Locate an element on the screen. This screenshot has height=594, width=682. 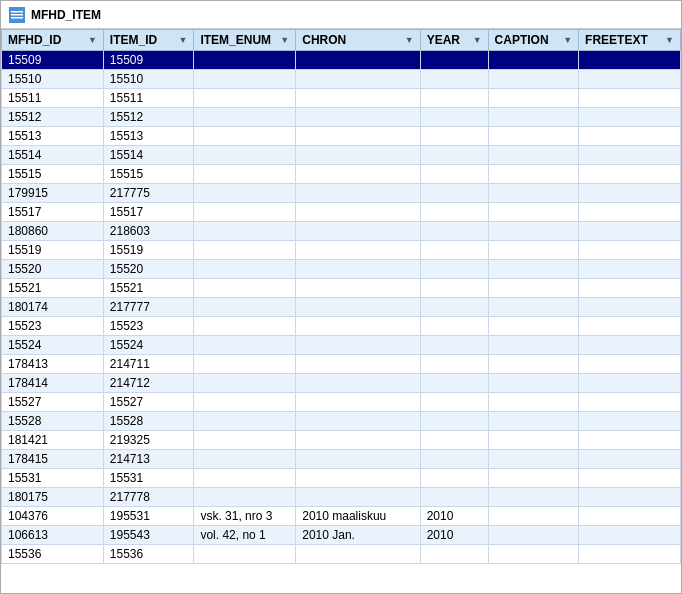
cell-item_id: 15531 is located at coordinates (148, 478).